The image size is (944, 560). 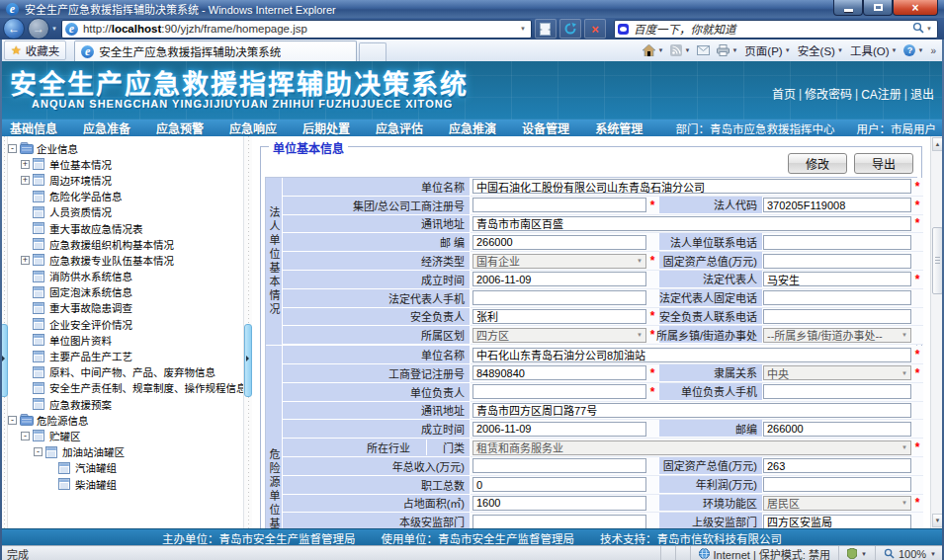 I want to click on tree-item: 重大事故隐患调查, so click(x=126, y=308).